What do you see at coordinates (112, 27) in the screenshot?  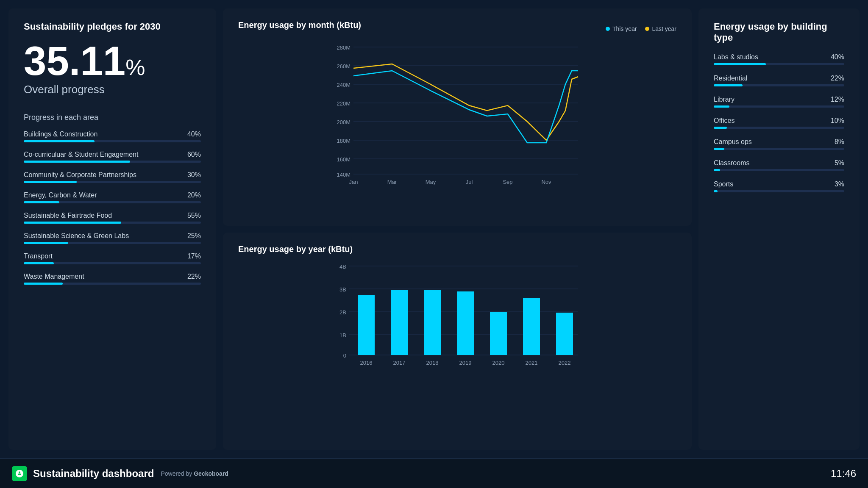 I see `left-panel-title: Sustainability pledges for 2030` at bounding box center [112, 27].